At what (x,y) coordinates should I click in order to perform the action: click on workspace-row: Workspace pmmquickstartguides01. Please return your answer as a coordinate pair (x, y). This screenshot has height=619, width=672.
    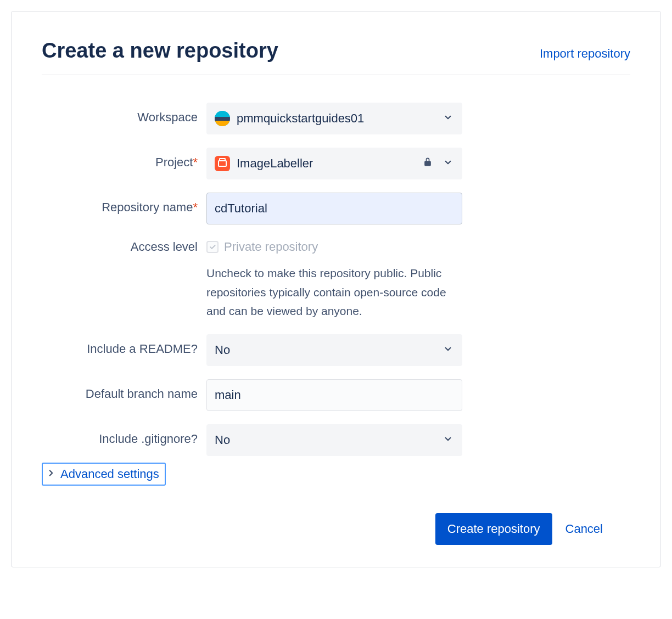
    Looking at the image, I should click on (336, 119).